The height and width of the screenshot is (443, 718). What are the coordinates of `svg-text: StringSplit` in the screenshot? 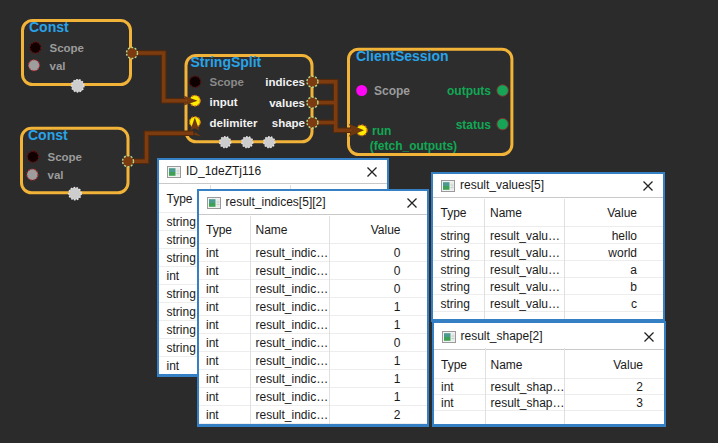 It's located at (226, 62).